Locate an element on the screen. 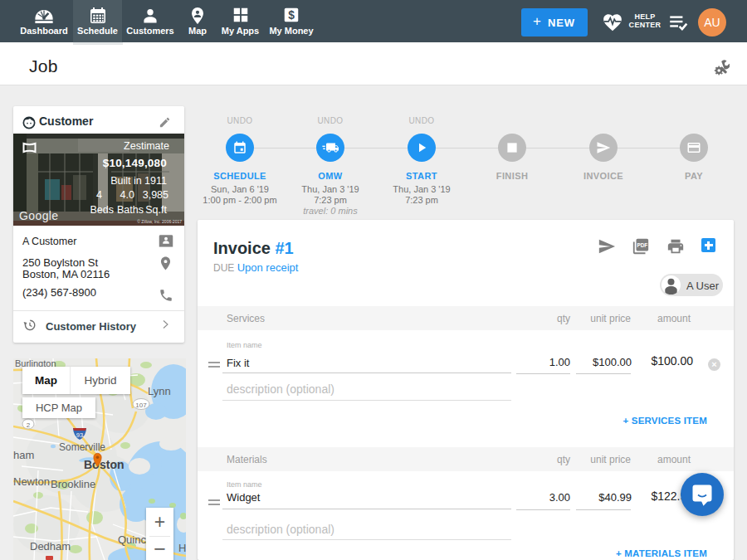 Image resolution: width=747 pixels, height=560 pixels. svg-text: ham is located at coordinates (23, 455).